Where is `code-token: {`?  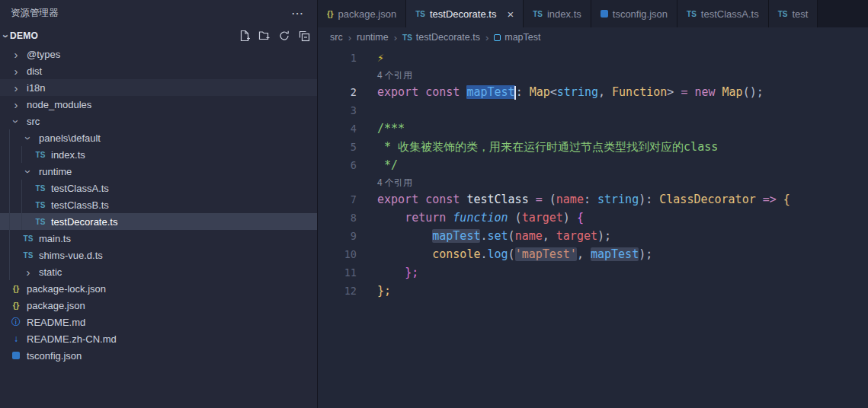
code-token: { is located at coordinates (581, 218).